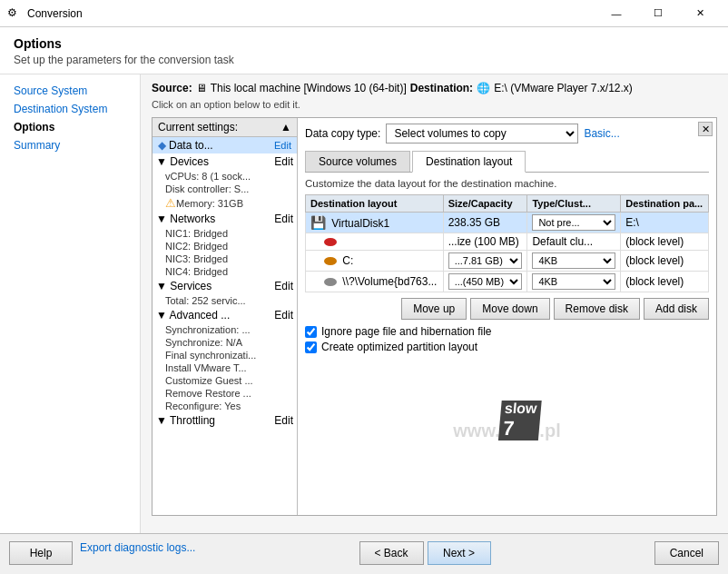  What do you see at coordinates (486, 261) in the screenshot?
I see `c-size-select: ...7.81 GB)` at bounding box center [486, 261].